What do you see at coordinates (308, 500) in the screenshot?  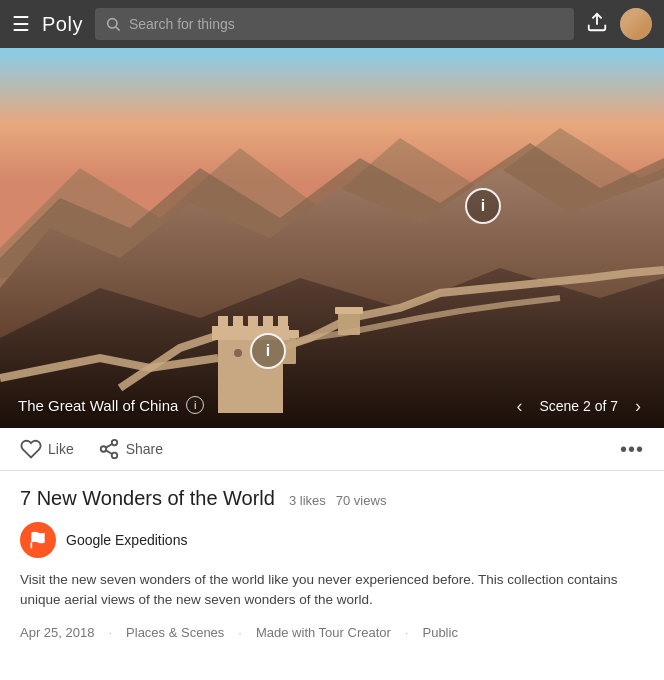 I see `likes-count: 3 likes` at bounding box center [308, 500].